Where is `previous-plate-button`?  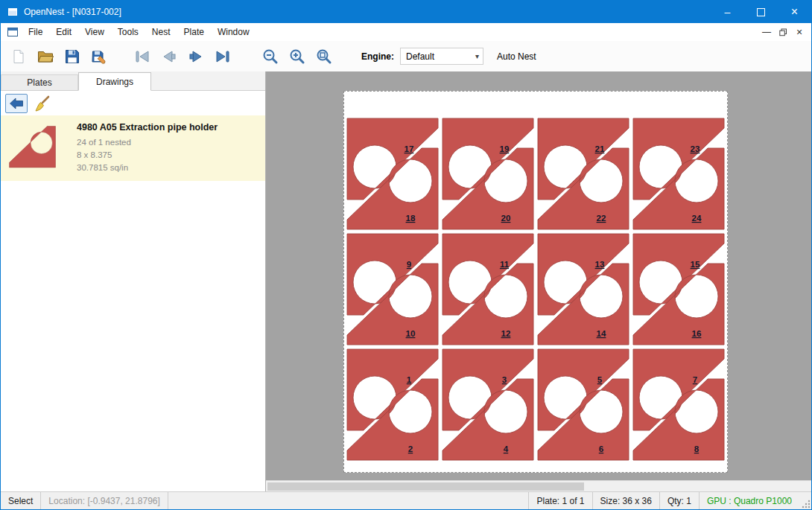 previous-plate-button is located at coordinates (169, 57).